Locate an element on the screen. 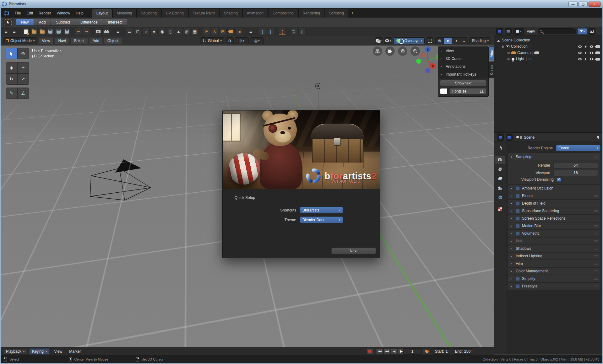 This screenshot has height=364, width=603. cursor-tool: ⊕ is located at coordinates (23, 54).